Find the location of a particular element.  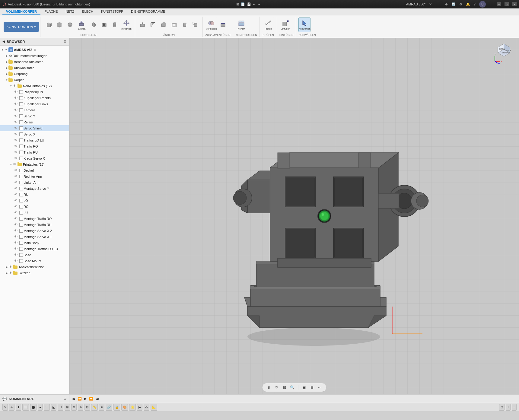

toggle-ansichtsbereiche: ▶ is located at coordinates (7, 267).